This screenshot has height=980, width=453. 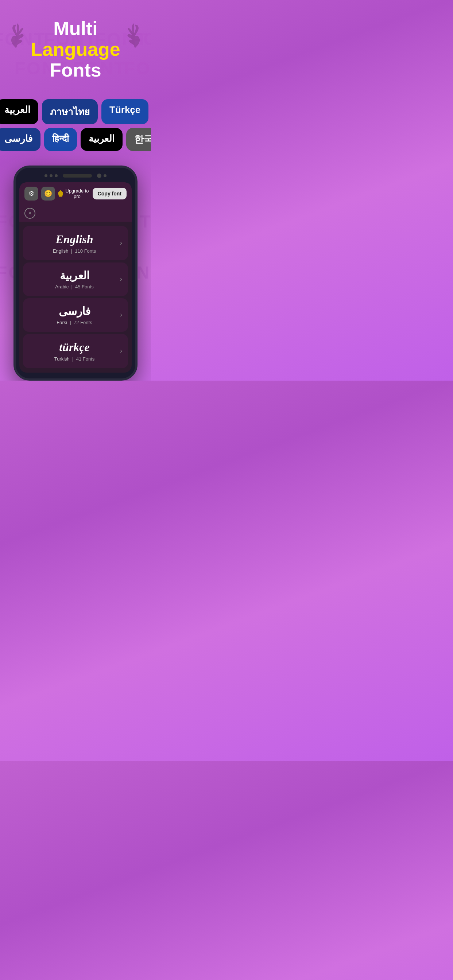 I want to click on close-icon: ×, so click(x=30, y=213).